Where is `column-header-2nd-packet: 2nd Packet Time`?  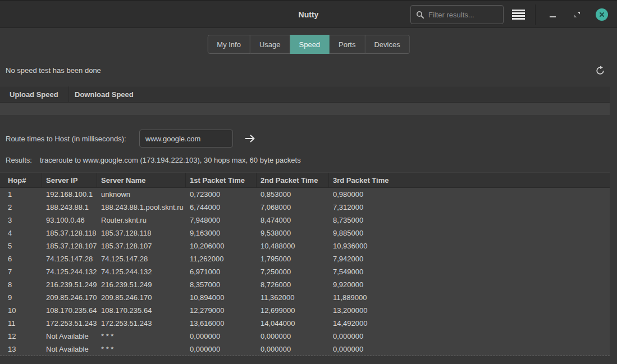 column-header-2nd-packet: 2nd Packet Time is located at coordinates (293, 180).